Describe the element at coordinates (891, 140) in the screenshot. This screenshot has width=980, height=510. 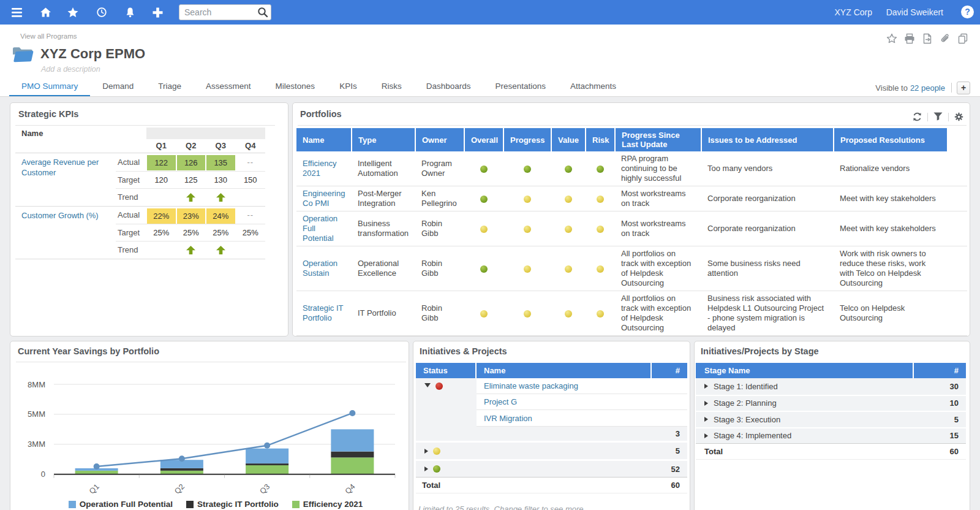
I see `column-header: Proposed Resolutions` at that location.